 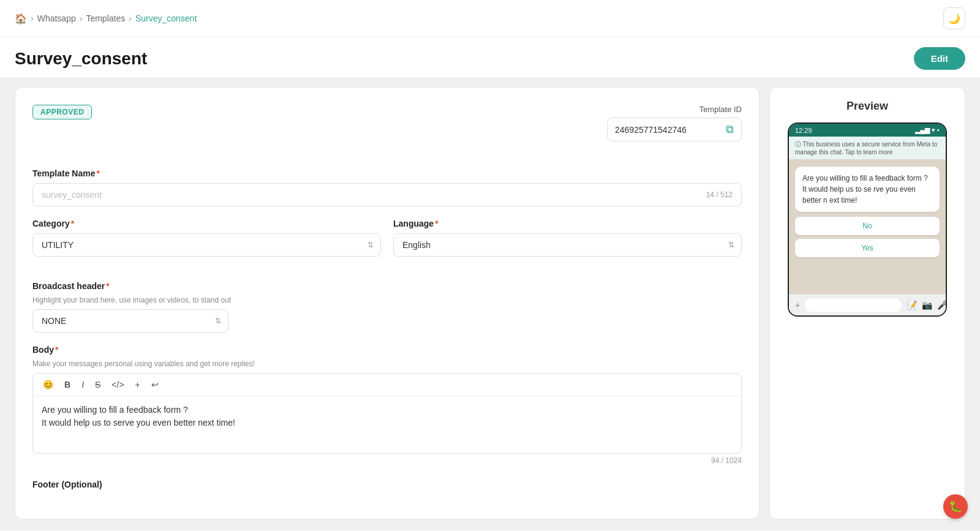 What do you see at coordinates (911, 305) in the screenshot?
I see `note-icon: 📝` at bounding box center [911, 305].